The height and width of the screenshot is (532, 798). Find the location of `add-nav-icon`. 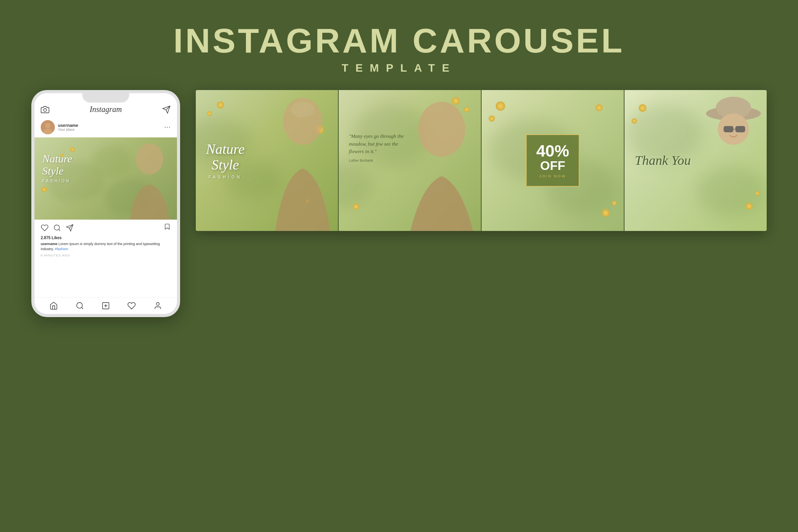

add-nav-icon is located at coordinates (106, 306).